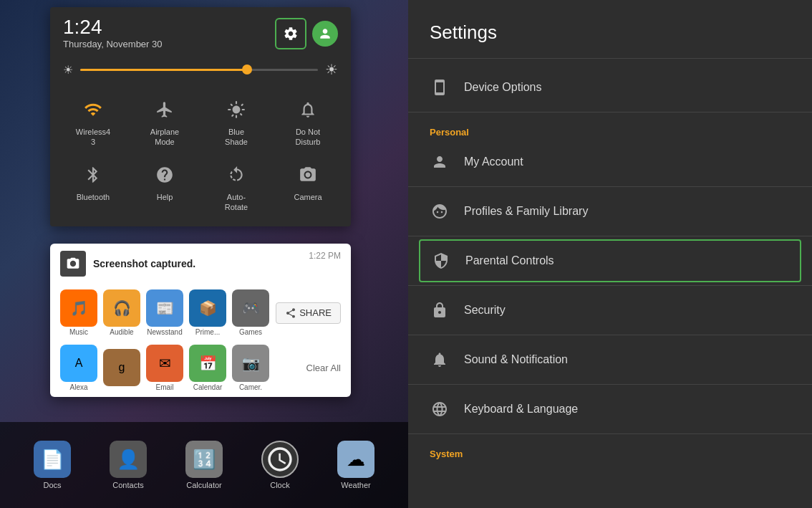 The image size is (812, 508). Describe the element at coordinates (165, 332) in the screenshot. I see `newsstand-label: Newsstand` at that location.